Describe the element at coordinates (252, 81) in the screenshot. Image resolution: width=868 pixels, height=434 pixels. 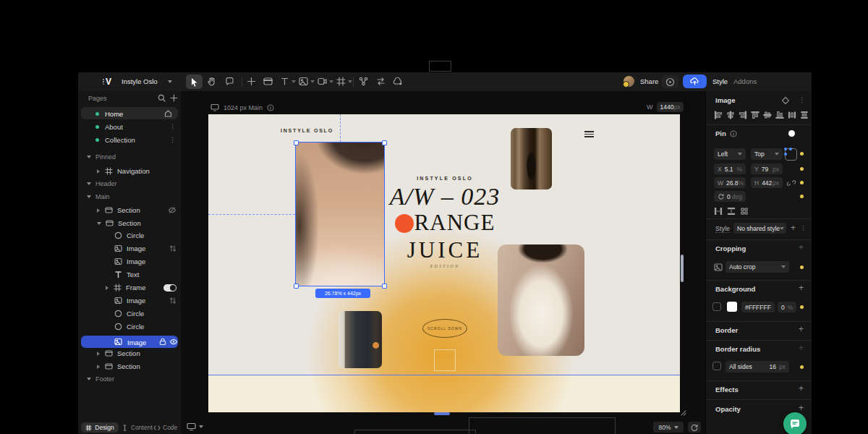
I see `insert-button` at that location.